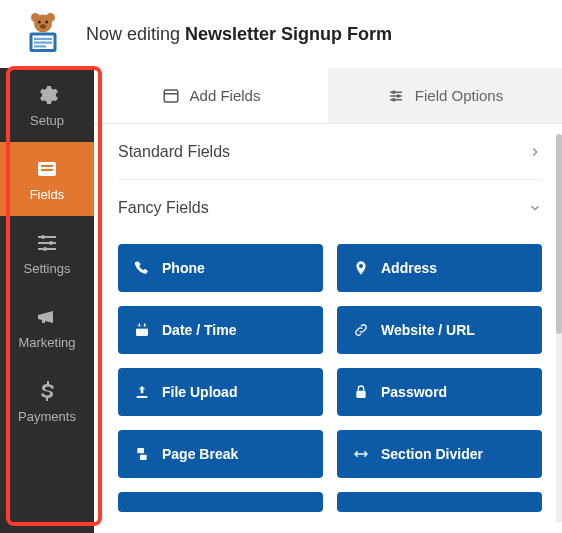 The width and height of the screenshot is (562, 533). Describe the element at coordinates (409, 268) in the screenshot. I see `field-label: Address` at that location.